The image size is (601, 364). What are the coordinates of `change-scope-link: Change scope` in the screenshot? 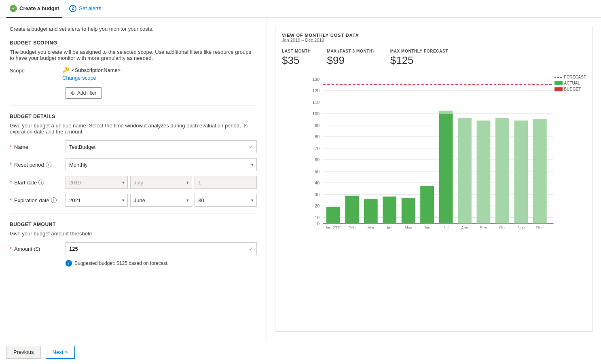 It's located at (91, 78).